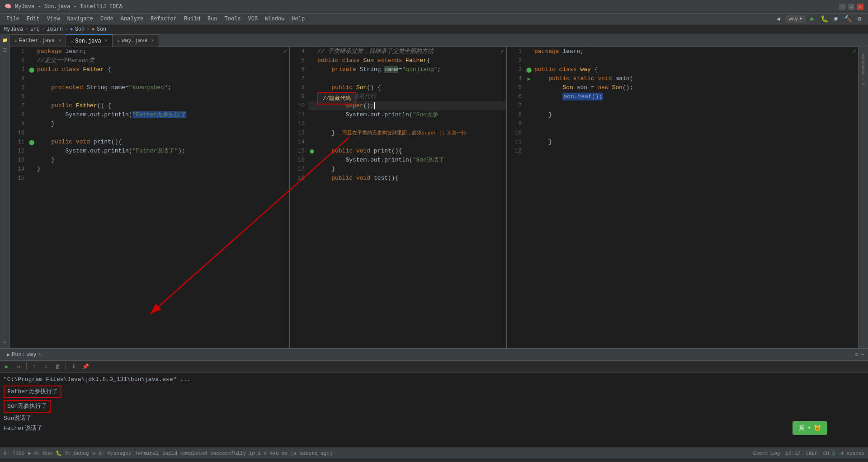 The height and width of the screenshot is (462, 868). I want to click on tab-way-java: ☕ way.java ×, so click(136, 41).